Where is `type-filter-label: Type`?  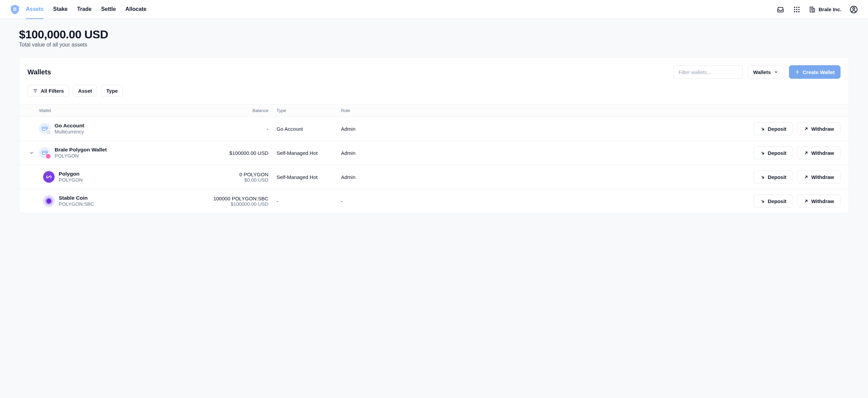
type-filter-label: Type is located at coordinates (112, 91).